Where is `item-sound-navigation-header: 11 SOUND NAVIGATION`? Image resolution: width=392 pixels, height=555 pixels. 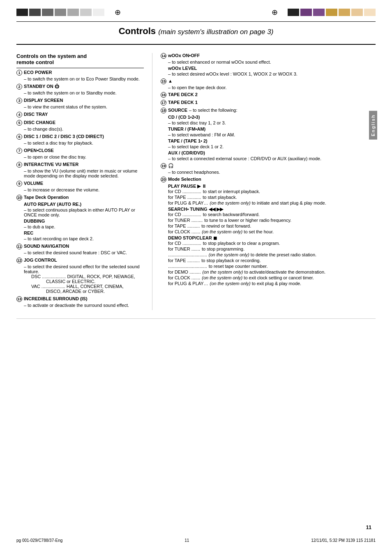
item-sound-navigation-header: 11 SOUND NAVIGATION is located at coordinates (80, 246).